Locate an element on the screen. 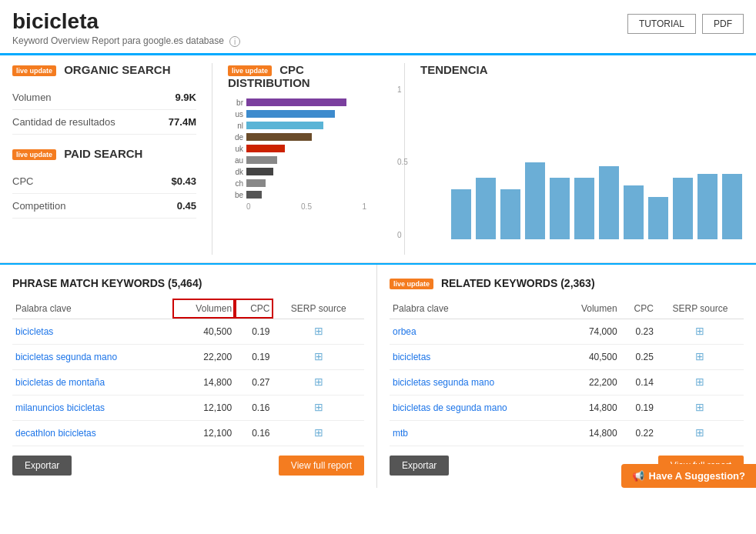 The image size is (756, 534). kw-cell: bicicletas de segunda mano is located at coordinates (475, 408).